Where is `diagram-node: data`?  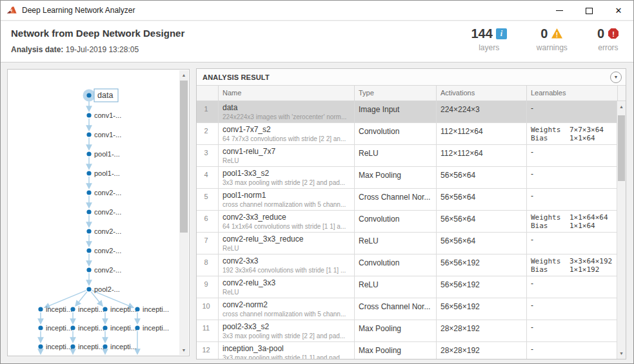
diagram-node: data is located at coordinates (101, 95).